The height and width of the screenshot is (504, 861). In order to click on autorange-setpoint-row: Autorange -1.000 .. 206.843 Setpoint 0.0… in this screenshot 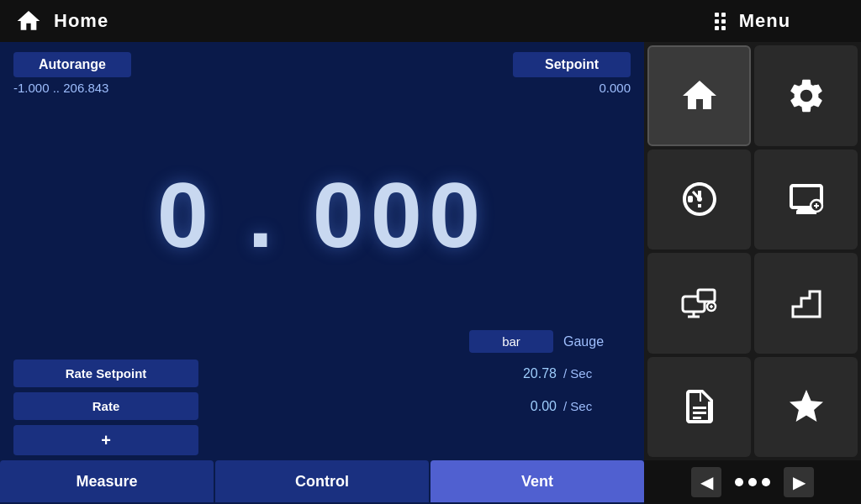, I will do `click(322, 74)`.